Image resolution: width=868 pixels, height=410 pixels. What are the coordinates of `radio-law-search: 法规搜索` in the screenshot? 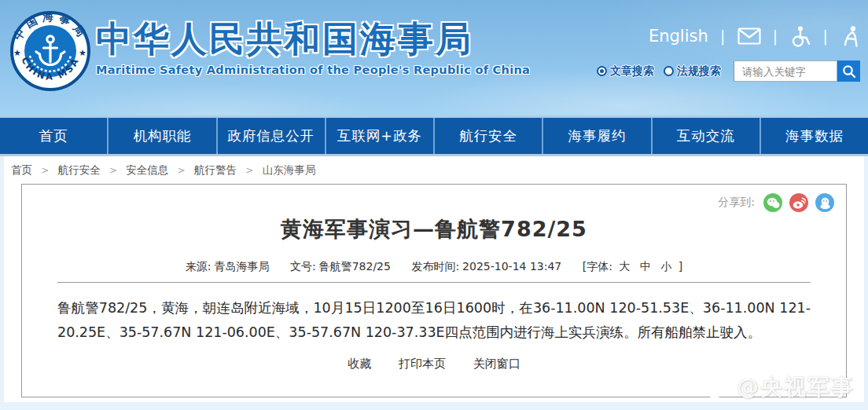 It's located at (692, 71).